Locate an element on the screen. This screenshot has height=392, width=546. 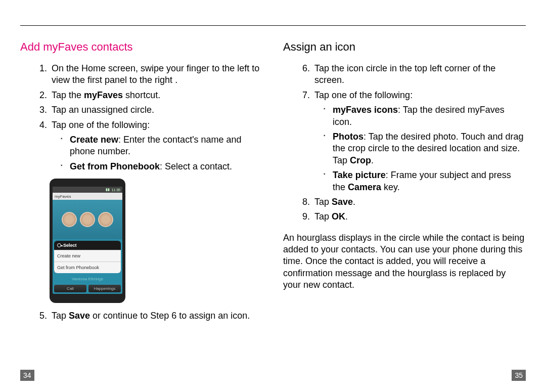
step-7c: Take picture: Frame your subject and pre… is located at coordinates (425, 181).